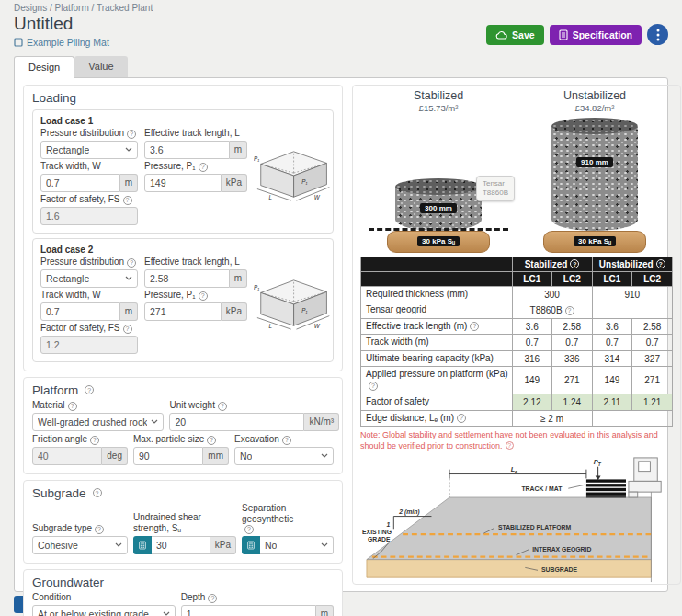 This screenshot has height=616, width=682. I want to click on load-area-diagram: P₁ P₁ L W, so click(296, 177).